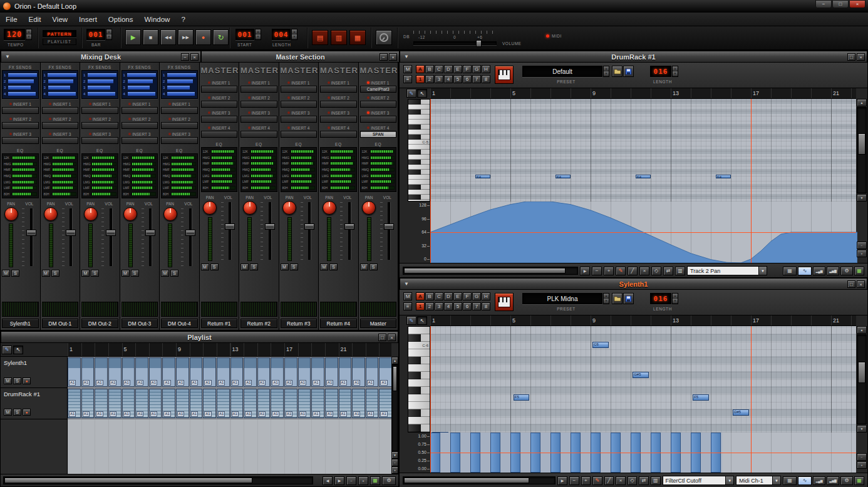 The width and height of the screenshot is (868, 487). I want to click on automation-target-select: FilterCtl Cutoff▼, so click(699, 481).